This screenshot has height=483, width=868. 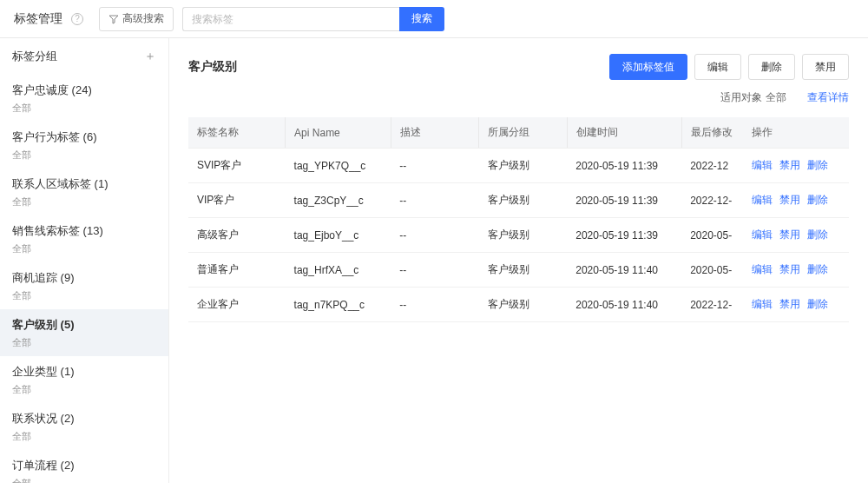 I want to click on filter-icon, so click(x=114, y=19).